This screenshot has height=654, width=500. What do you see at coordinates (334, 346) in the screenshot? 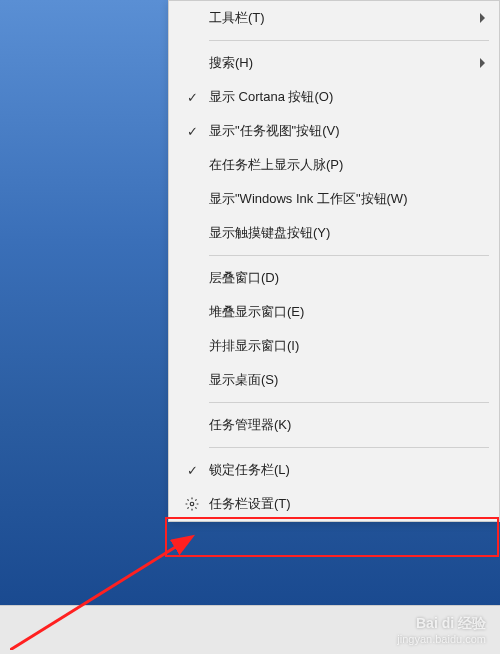
I see `menu-item-side-by-side: 并排显示窗口(I)` at bounding box center [334, 346].